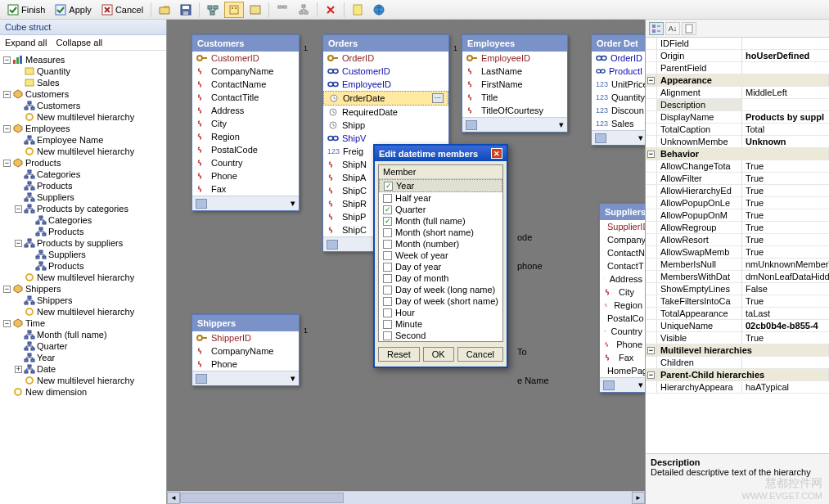  Describe the element at coordinates (737, 227) in the screenshot. I see `property-row: AllowRegroupTrue` at that location.